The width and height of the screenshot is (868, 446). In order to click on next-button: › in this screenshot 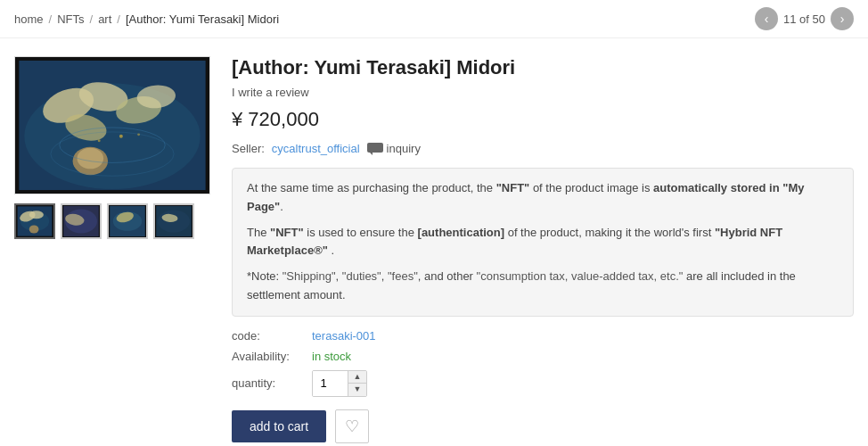, I will do `click(842, 19)`.